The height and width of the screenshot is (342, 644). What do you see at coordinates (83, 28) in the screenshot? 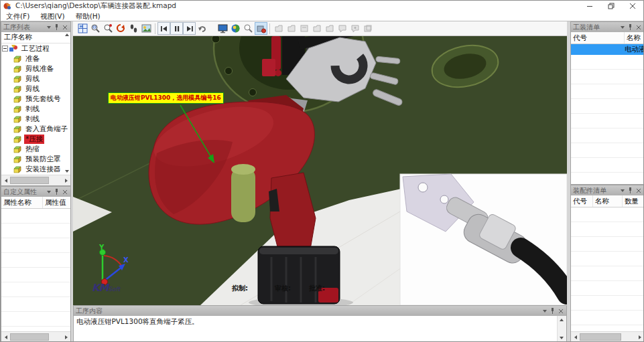
I see `fit-view-icon` at bounding box center [83, 28].